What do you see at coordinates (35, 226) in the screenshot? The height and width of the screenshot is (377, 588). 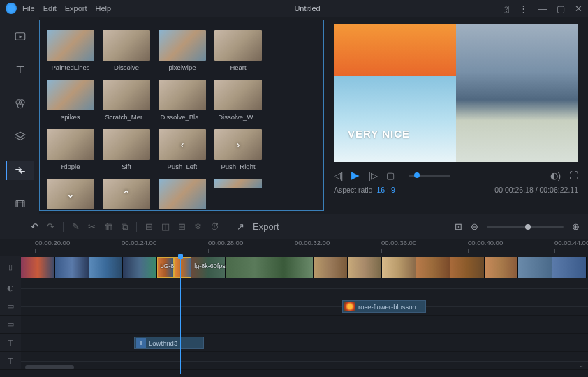 I see `undo-button: ↶` at bounding box center [35, 226].